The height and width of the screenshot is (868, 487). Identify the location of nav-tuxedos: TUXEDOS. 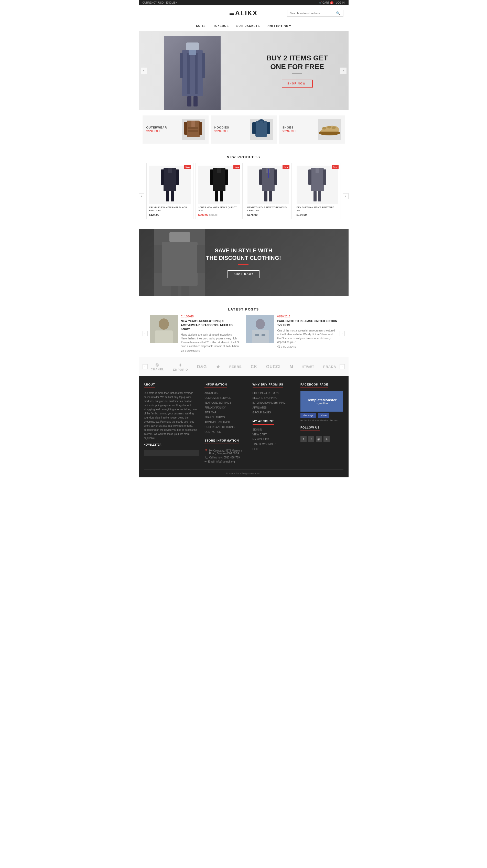
(221, 26).